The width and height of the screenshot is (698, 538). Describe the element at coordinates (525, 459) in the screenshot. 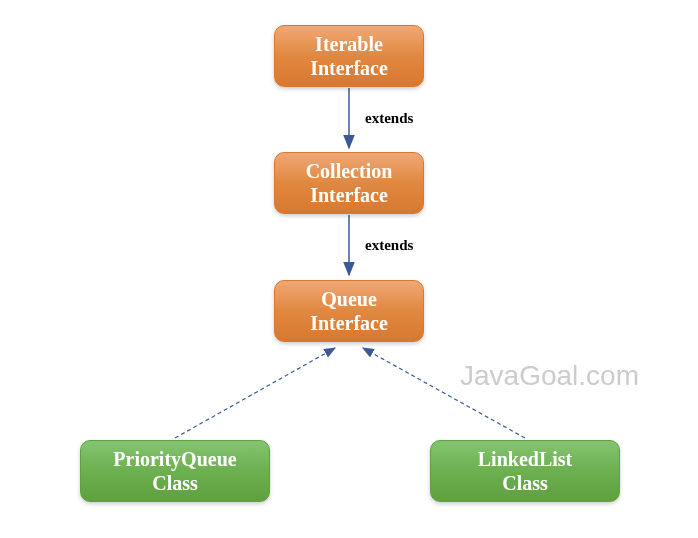

I see `node-label-line1: LinkedList` at that location.